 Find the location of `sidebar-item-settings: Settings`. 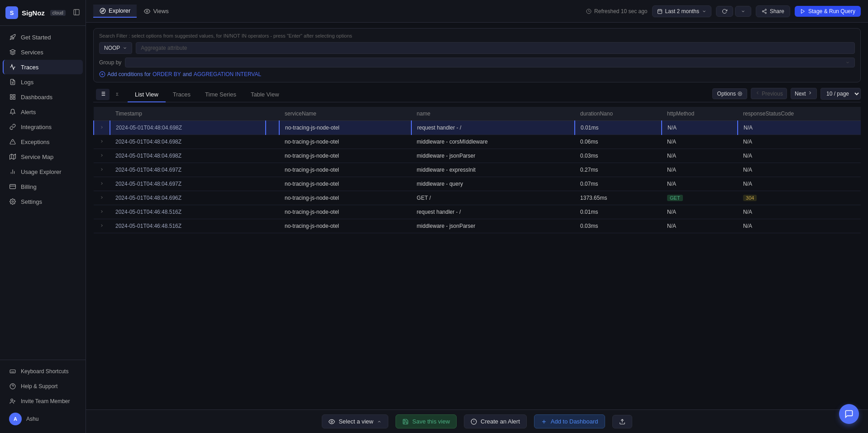

sidebar-item-settings: Settings is located at coordinates (43, 202).